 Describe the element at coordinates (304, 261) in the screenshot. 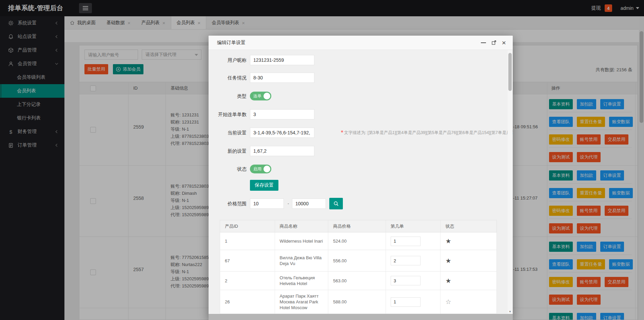

I see `product-name: Вилла Дежа Вю Villa Deja Vu` at that location.